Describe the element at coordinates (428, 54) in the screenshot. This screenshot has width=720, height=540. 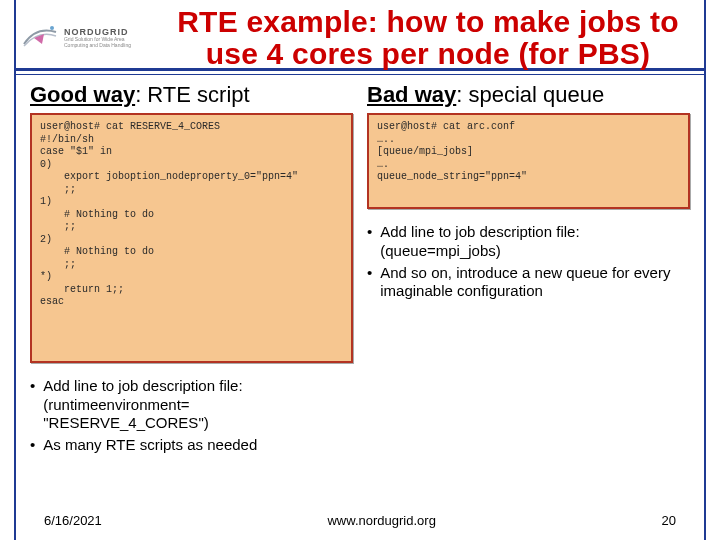
I see `title-line-2: use 4 cores per node (for PBS)` at that location.